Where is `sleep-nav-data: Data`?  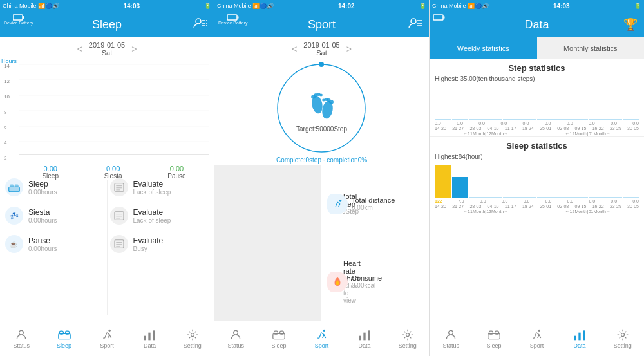
sleep-nav-data: Data is located at coordinates (149, 339).